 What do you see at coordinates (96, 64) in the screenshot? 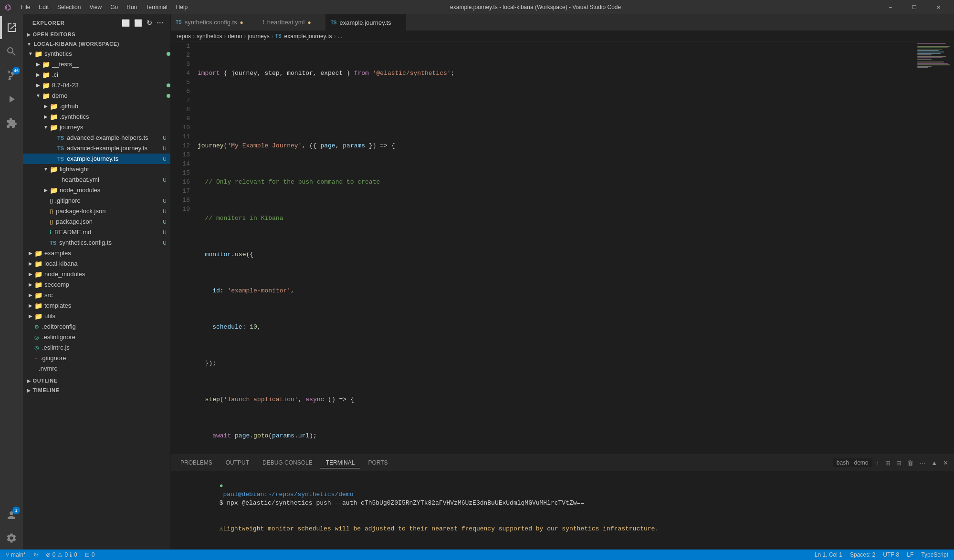
I see `folder-tests: ▶ 📁 __tests__` at bounding box center [96, 64].